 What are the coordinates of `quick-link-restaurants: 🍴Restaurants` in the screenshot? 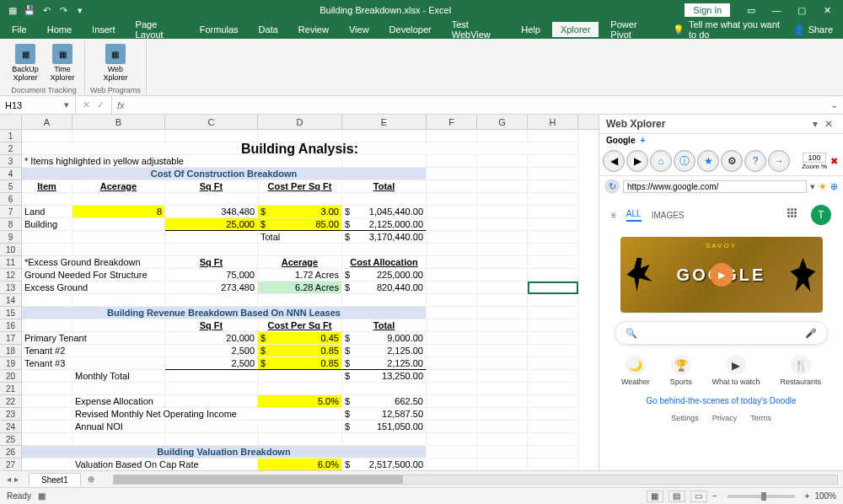 It's located at (801, 371).